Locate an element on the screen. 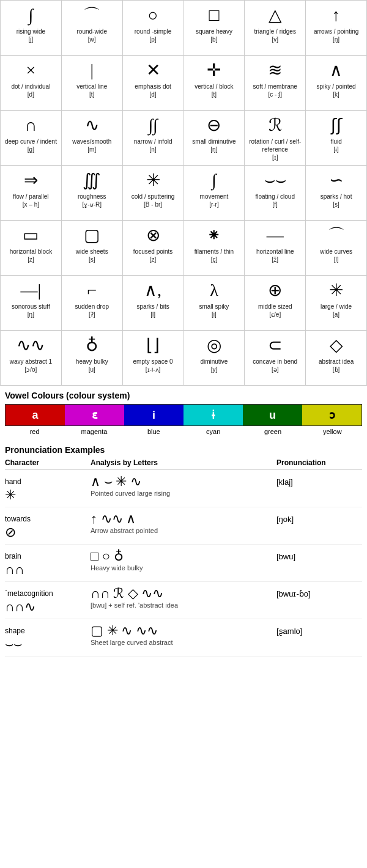 The width and height of the screenshot is (367, 868). cell-label: small diminutive is located at coordinates (214, 142).